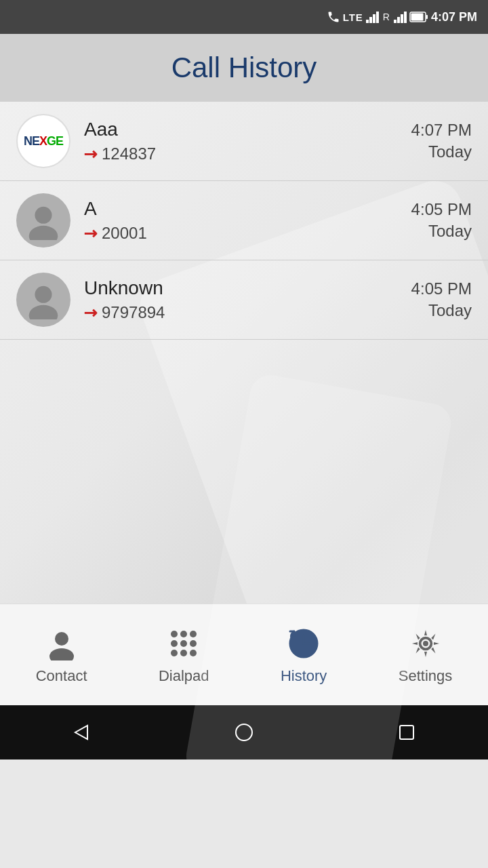 The image size is (488, 868). Describe the element at coordinates (129, 154) in the screenshot. I see `phone-number: 124837` at that location.